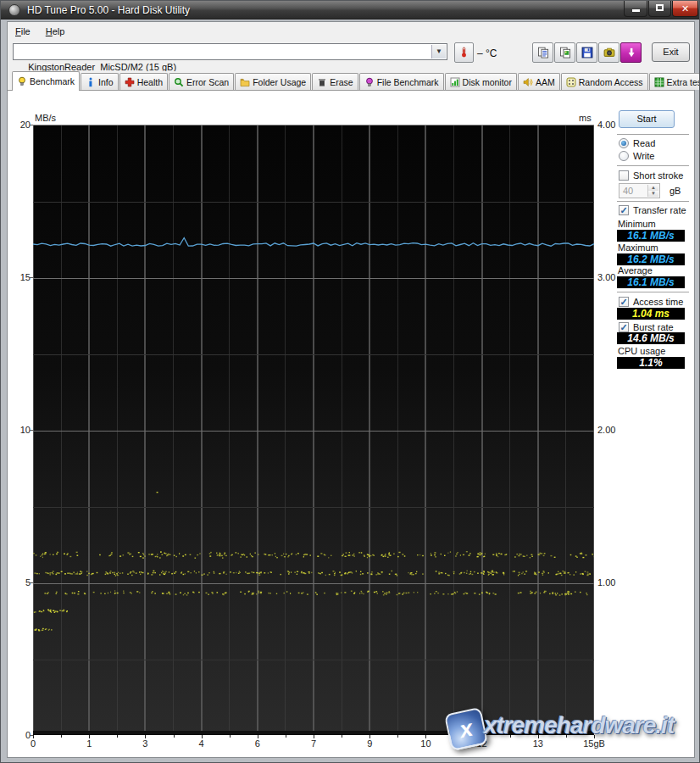 The width and height of the screenshot is (700, 763). I want to click on read-radio, so click(624, 143).